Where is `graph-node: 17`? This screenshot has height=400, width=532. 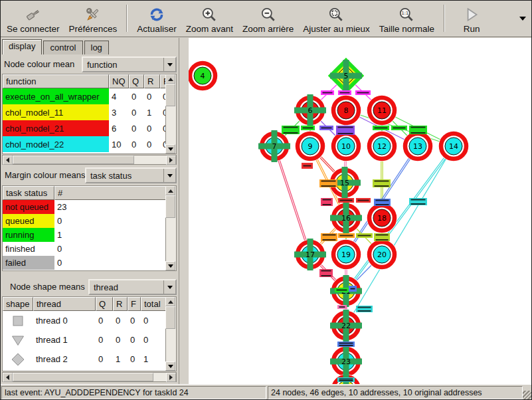
graph-node: 17 is located at coordinates (310, 254).